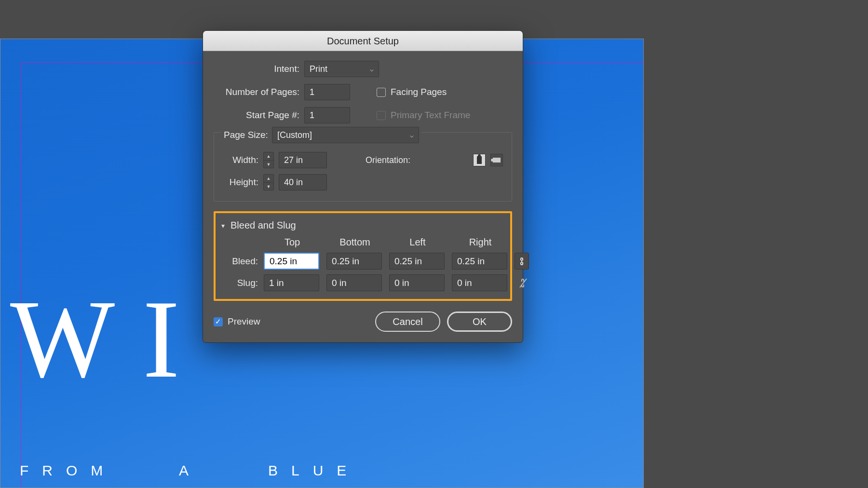 This screenshot has width=868, height=488. Describe the element at coordinates (303, 160) in the screenshot. I see `width-input` at that location.